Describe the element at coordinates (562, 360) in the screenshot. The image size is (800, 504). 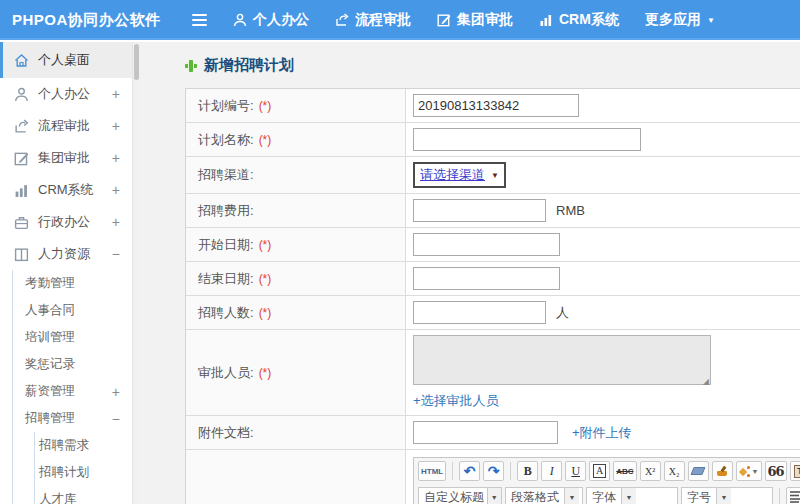
I see `approvers-textarea` at that location.